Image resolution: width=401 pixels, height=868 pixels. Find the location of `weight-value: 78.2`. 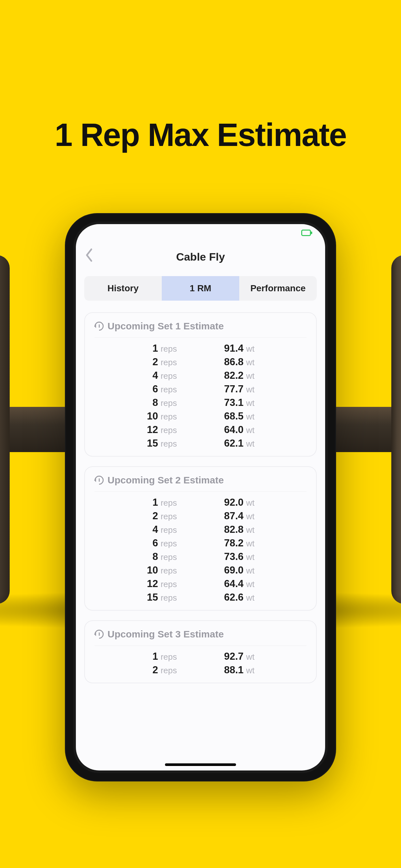

weight-value: 78.2 is located at coordinates (234, 543).